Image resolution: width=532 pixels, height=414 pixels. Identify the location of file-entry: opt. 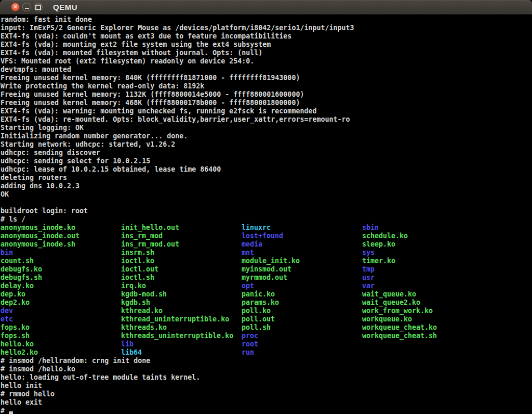
(248, 286).